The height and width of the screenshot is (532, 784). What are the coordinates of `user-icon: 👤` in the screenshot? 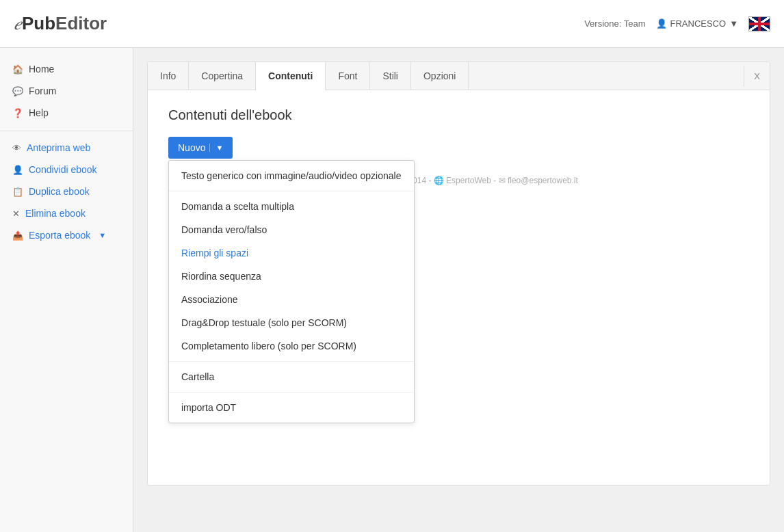 It's located at (662, 23).